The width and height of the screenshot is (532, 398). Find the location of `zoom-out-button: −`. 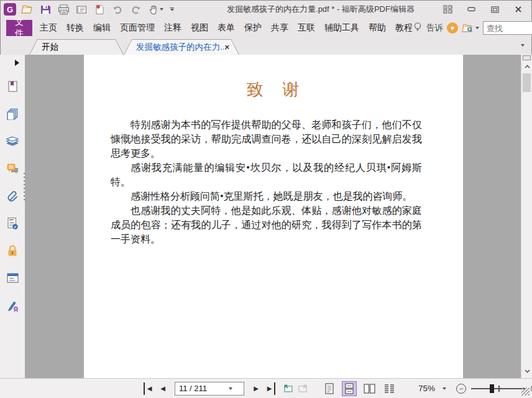

zoom-out-button: − is located at coordinates (461, 389).